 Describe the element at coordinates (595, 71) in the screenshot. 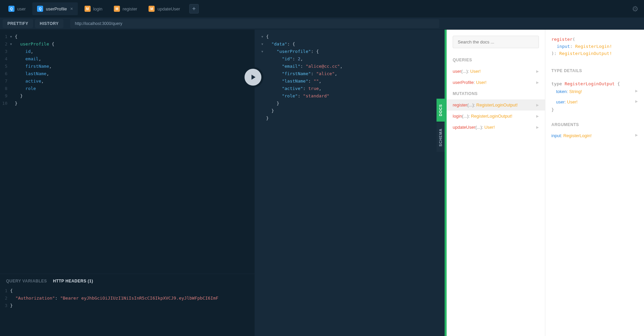

I see `type-details-heading: TYPE DETAILS` at that location.